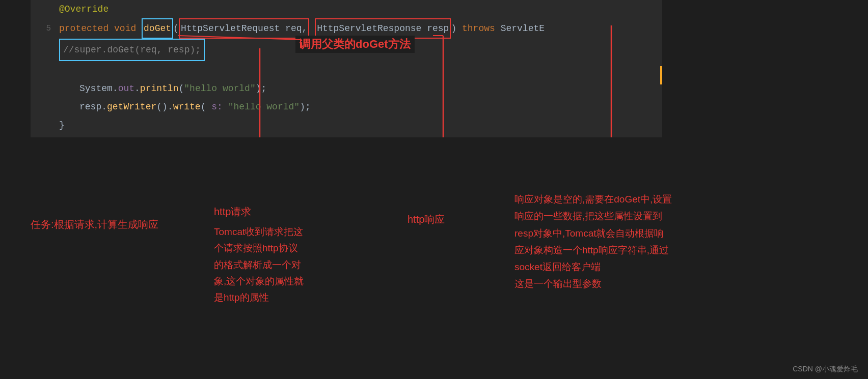 This screenshot has width=868, height=379. I want to click on ann1-text: 任务:根据请求,计算生成响应, so click(95, 224).